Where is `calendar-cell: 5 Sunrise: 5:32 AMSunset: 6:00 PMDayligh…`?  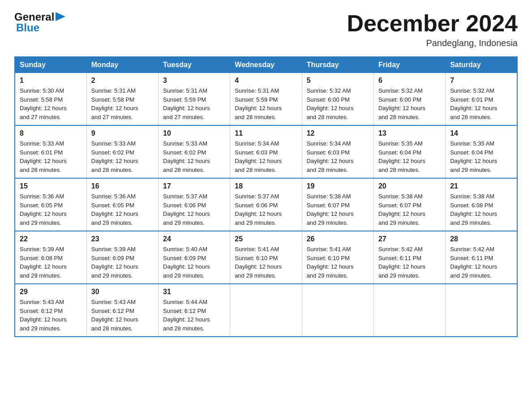
calendar-cell: 5 Sunrise: 5:32 AMSunset: 6:00 PMDayligh… is located at coordinates (338, 99).